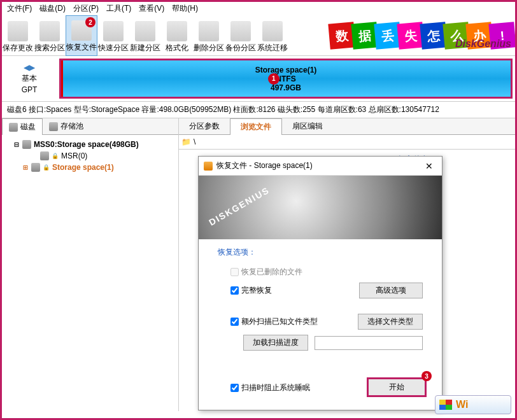  I want to click on close-icon: ✕, so click(429, 166).